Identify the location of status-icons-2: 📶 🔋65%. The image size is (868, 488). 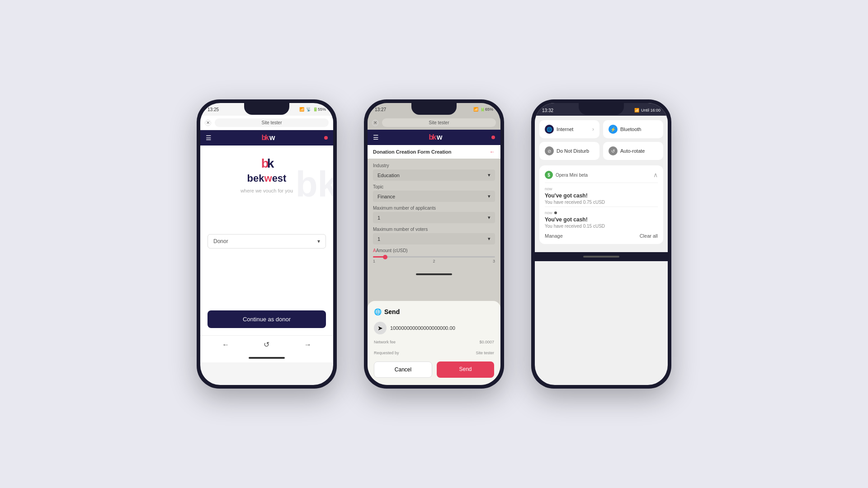
(483, 109).